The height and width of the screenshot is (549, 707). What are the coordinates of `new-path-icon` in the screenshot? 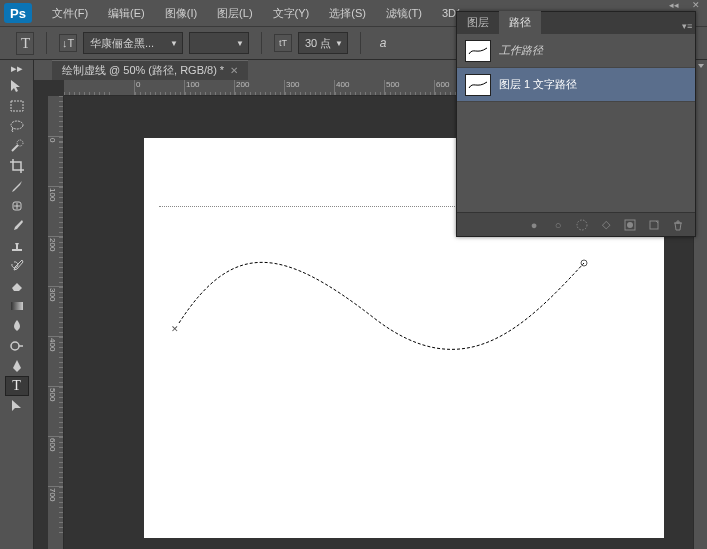 It's located at (654, 225).